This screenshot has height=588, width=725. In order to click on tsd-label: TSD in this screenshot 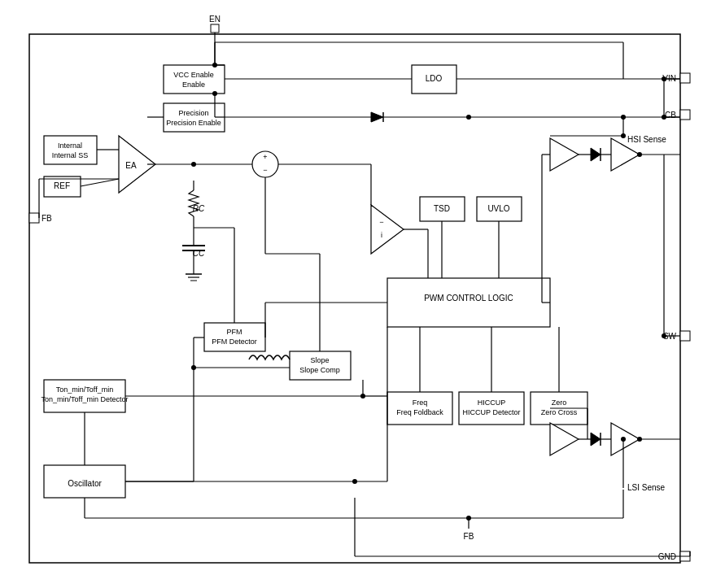, I will do `click(442, 208)`.